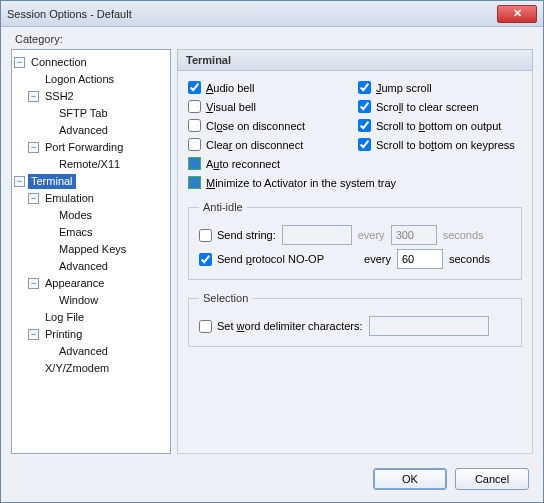  Describe the element at coordinates (429, 326) in the screenshot. I see `word-delimiter-input` at that location.